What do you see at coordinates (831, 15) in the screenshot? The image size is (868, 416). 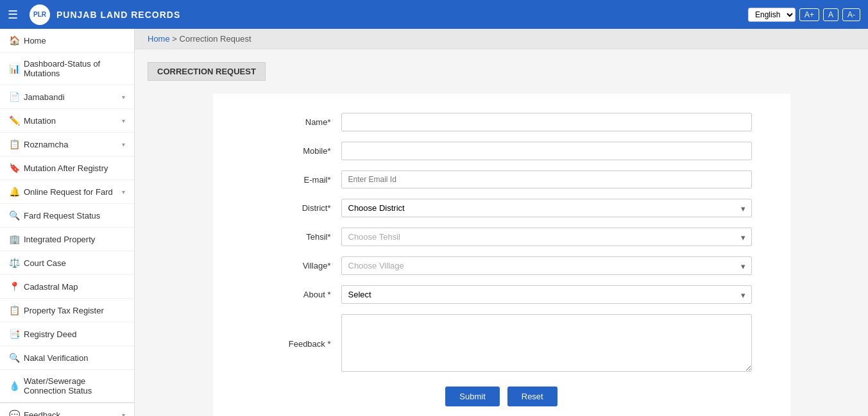 I see `font-normal-button: A` at bounding box center [831, 15].